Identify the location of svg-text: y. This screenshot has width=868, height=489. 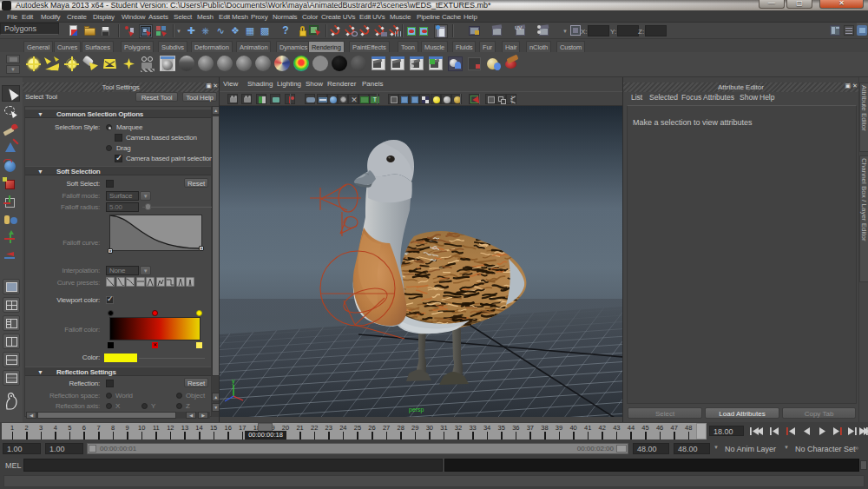
(233, 381).